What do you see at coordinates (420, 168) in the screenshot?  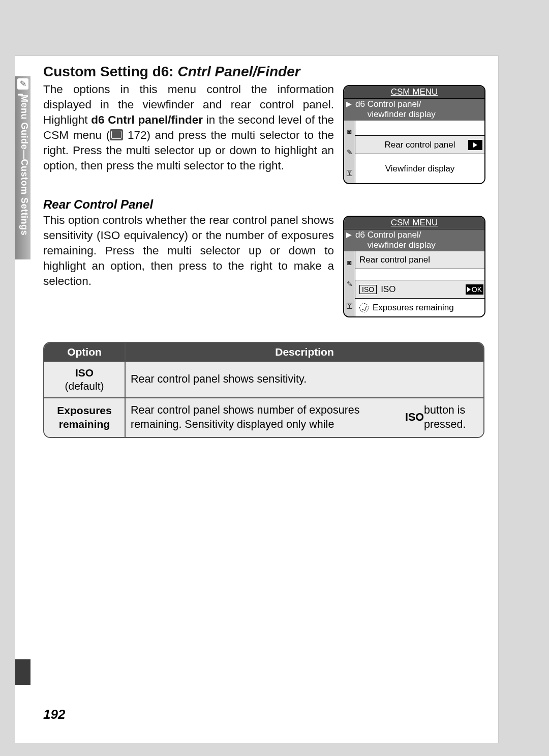 I see `lcd-option-viewfinder: Viewfinder display` at bounding box center [420, 168].